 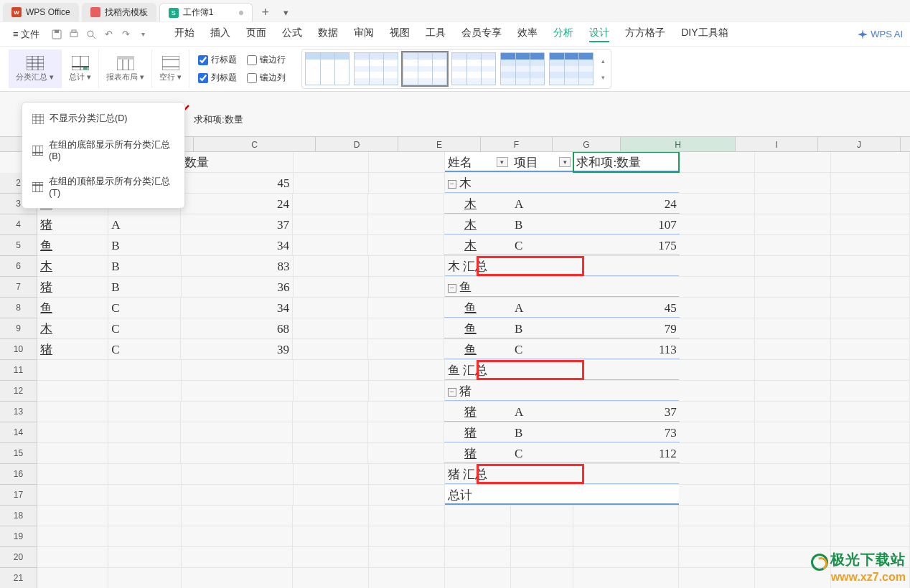 I want to click on row-head-10: 10, so click(x=19, y=350).